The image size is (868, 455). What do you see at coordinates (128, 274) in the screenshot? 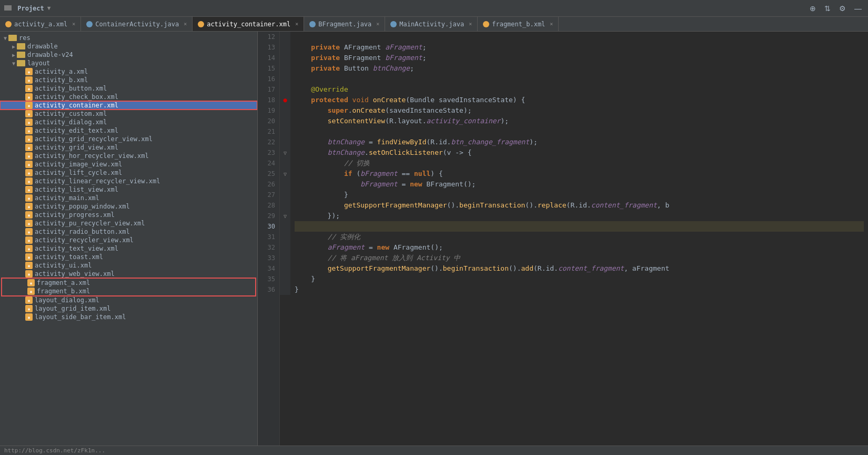
I see `tree-item: ▦activity_web_view.xml` at bounding box center [128, 274].